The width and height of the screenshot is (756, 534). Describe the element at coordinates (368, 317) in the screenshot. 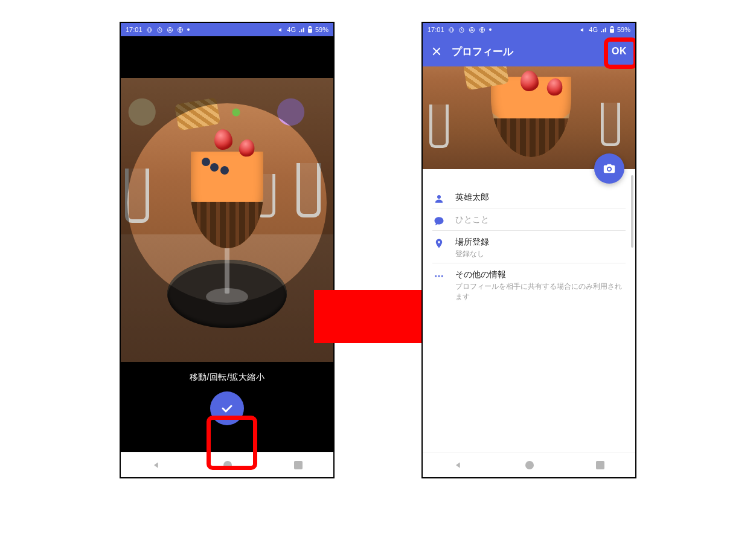

I see `transition-arrow` at that location.